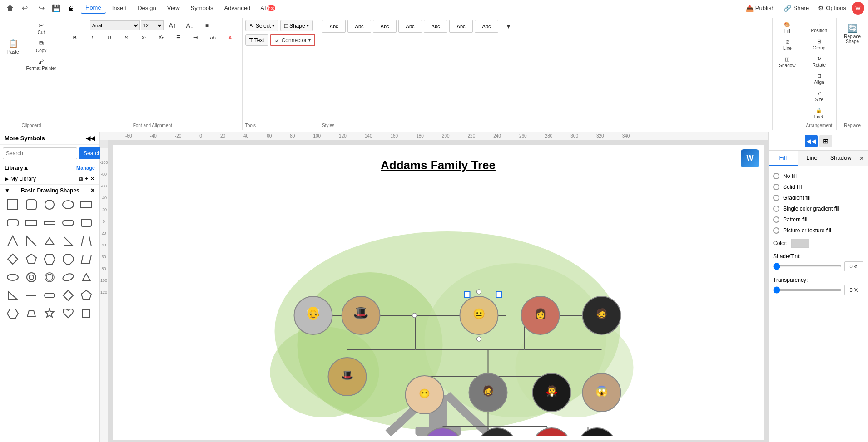 The image size is (868, 442). What do you see at coordinates (787, 28) in the screenshot?
I see `fill-btn: 🎨Fill` at bounding box center [787, 28].